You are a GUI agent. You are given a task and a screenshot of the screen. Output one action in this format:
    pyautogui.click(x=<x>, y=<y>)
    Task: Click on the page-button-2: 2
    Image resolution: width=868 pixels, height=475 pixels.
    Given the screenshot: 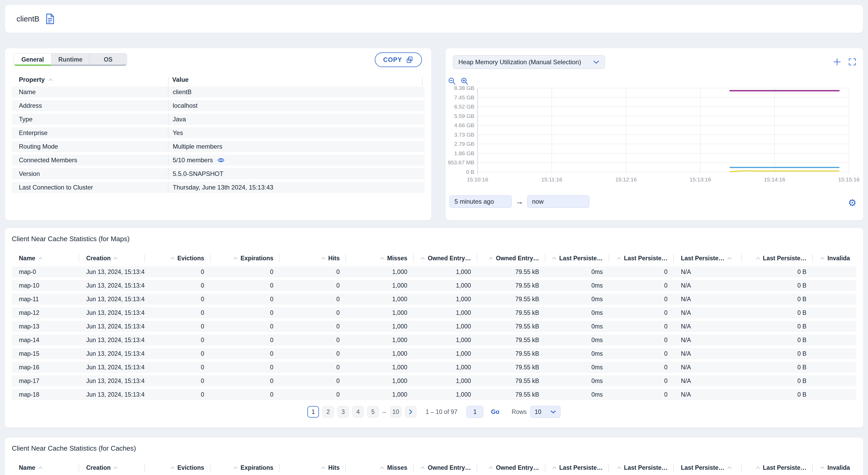 What is the action you would take?
    pyautogui.click(x=328, y=412)
    